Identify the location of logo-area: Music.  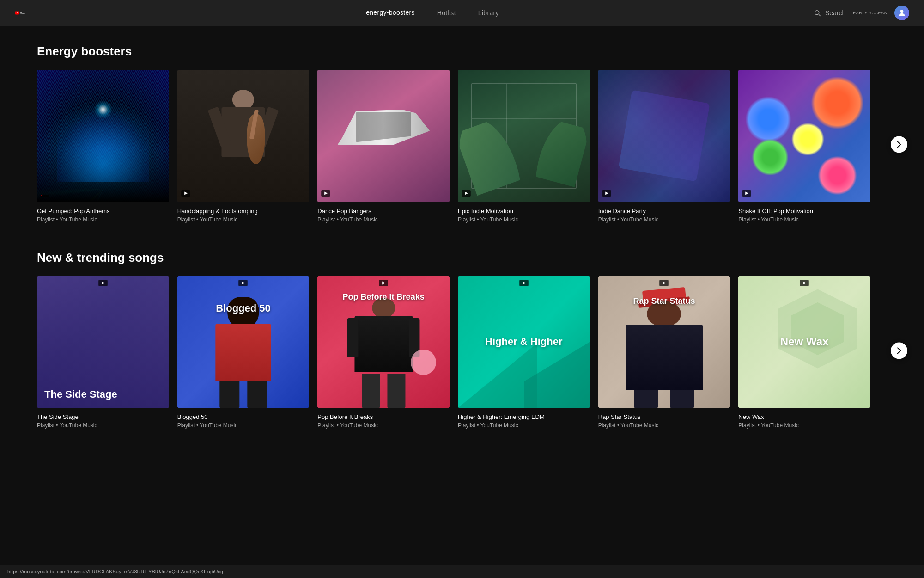
(22, 13).